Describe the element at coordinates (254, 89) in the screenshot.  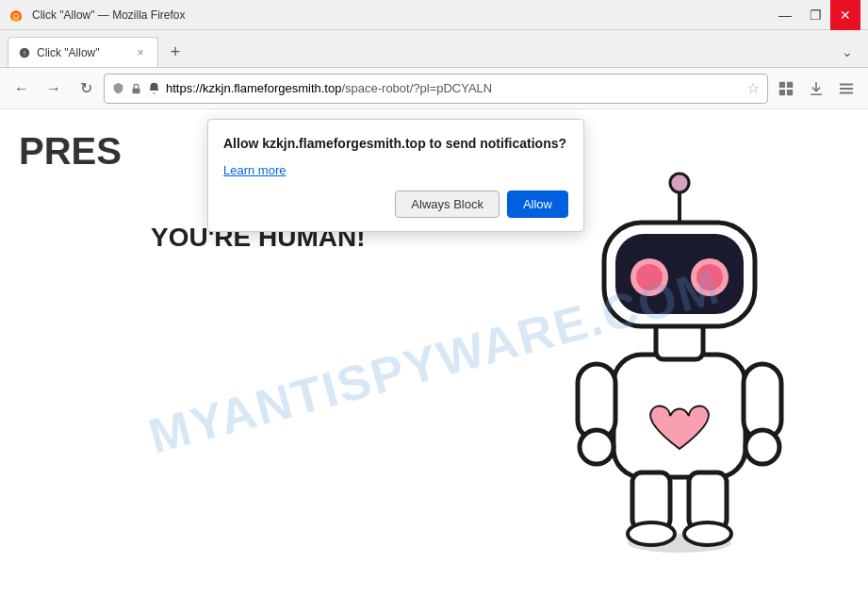
I see `url-domain: https://kzkjn.flameforgesmith.top` at that location.